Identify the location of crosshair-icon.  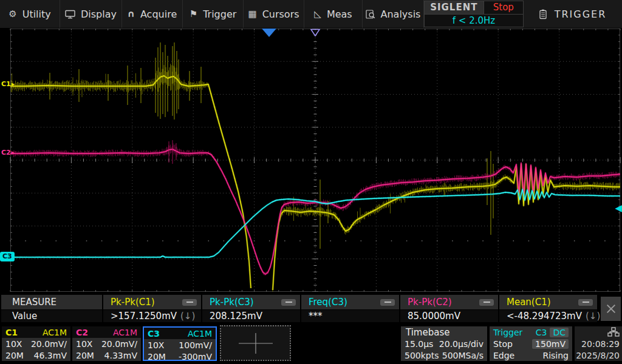
(256, 343).